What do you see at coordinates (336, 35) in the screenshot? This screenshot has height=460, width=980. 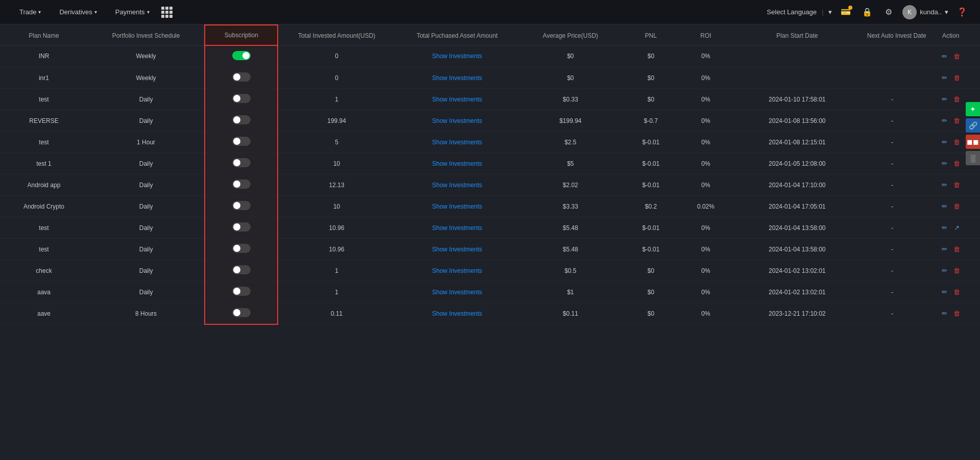 I see `header-total-invested: Total Invested Amount(USD)` at bounding box center [336, 35].